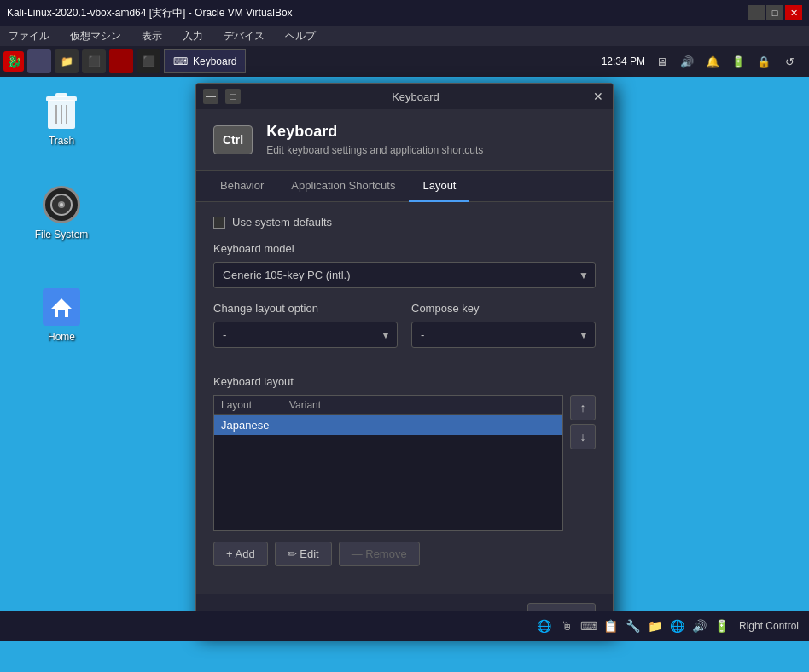  I want to click on ctrl-badge: Ctrl, so click(233, 140).